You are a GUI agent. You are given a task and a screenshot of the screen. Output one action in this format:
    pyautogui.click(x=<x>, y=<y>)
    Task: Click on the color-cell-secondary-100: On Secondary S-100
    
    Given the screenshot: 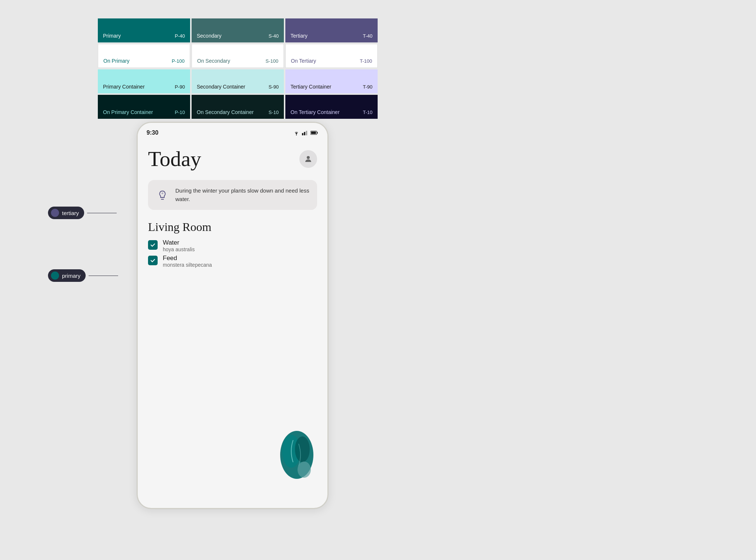 What is the action you would take?
    pyautogui.click(x=238, y=56)
    